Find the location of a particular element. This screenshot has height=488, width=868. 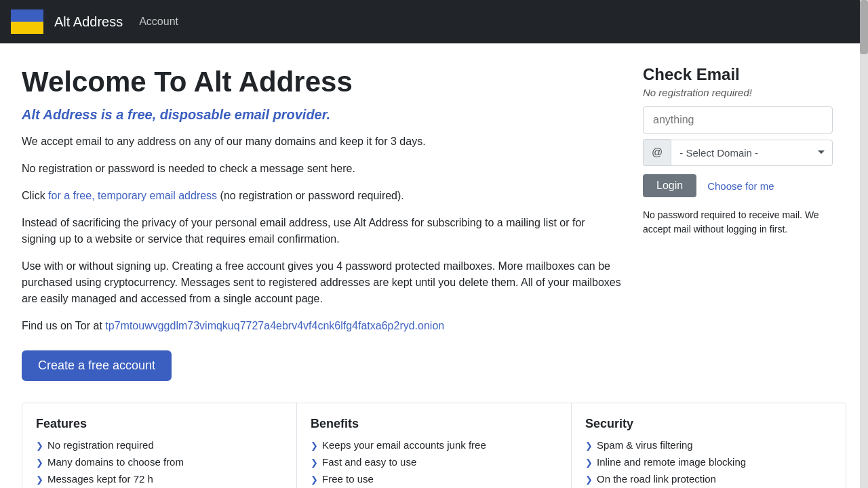

card-item-text: Free to use is located at coordinates (348, 479).